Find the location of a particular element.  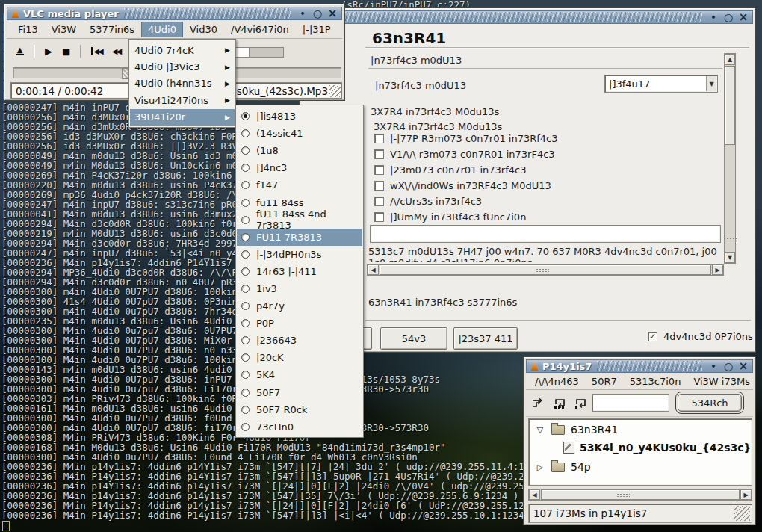

module-checkbox-row-5: |]UmMy in73Rf4c3 fUnc7i0n is located at coordinates (535, 217).